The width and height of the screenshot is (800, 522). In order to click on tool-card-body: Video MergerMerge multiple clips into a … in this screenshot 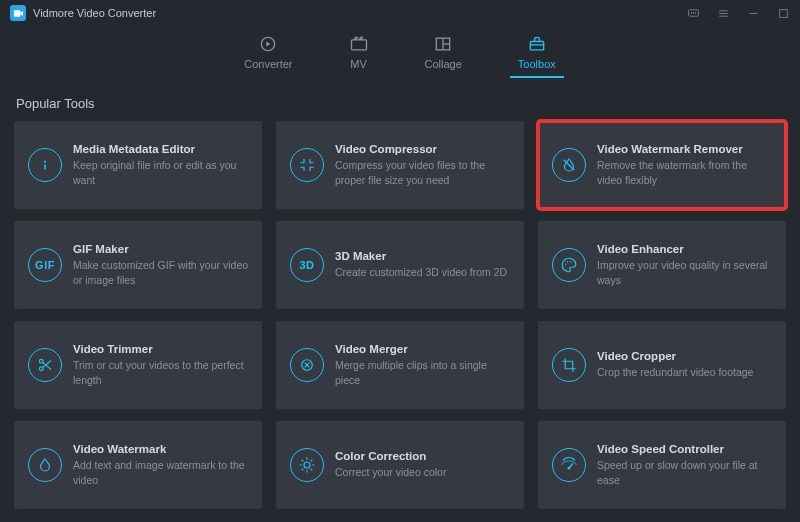, I will do `click(424, 364)`.